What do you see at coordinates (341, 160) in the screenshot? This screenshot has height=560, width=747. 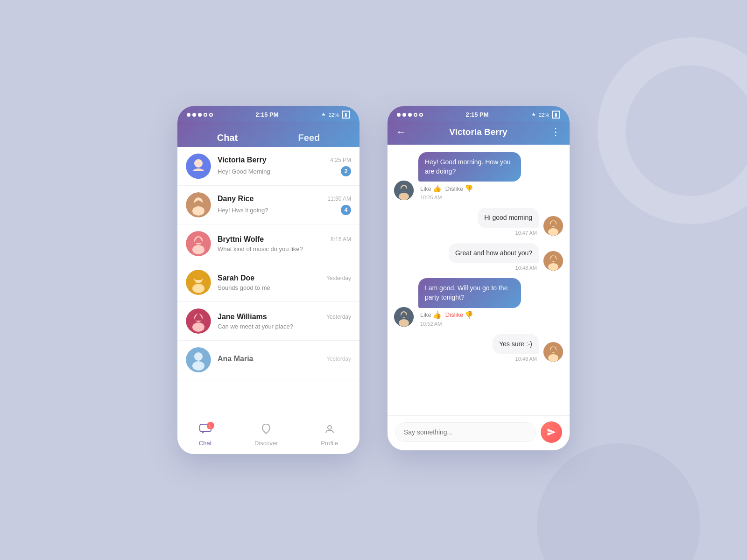 I see `chat-time-0: 4:25 PM` at bounding box center [341, 160].